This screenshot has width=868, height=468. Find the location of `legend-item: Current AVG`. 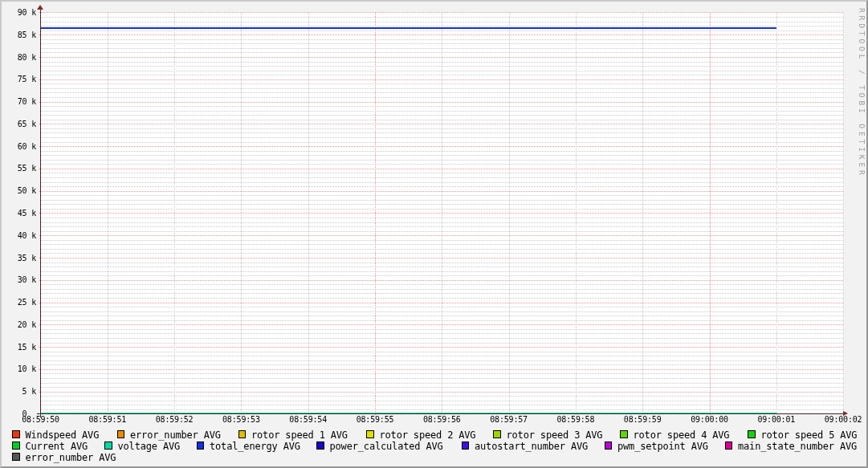

legend-item: Current AVG is located at coordinates (50, 446).